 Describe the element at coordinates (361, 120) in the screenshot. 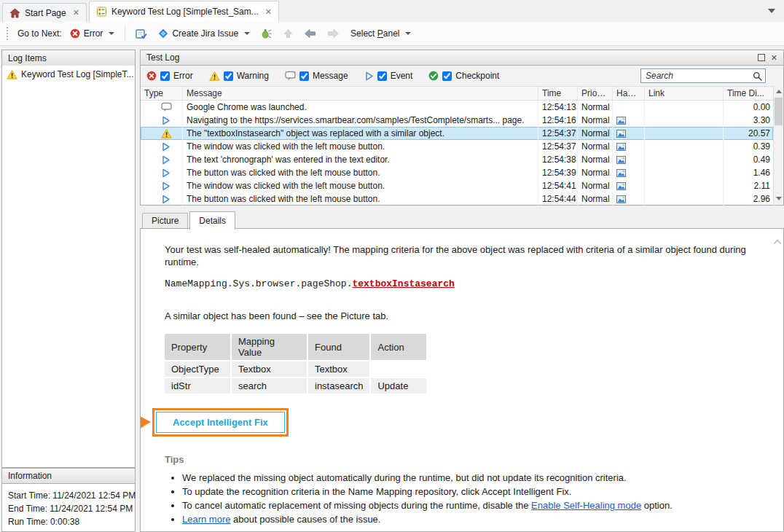

I see `log-cell-message: Navigating to the https://services.smart…` at that location.